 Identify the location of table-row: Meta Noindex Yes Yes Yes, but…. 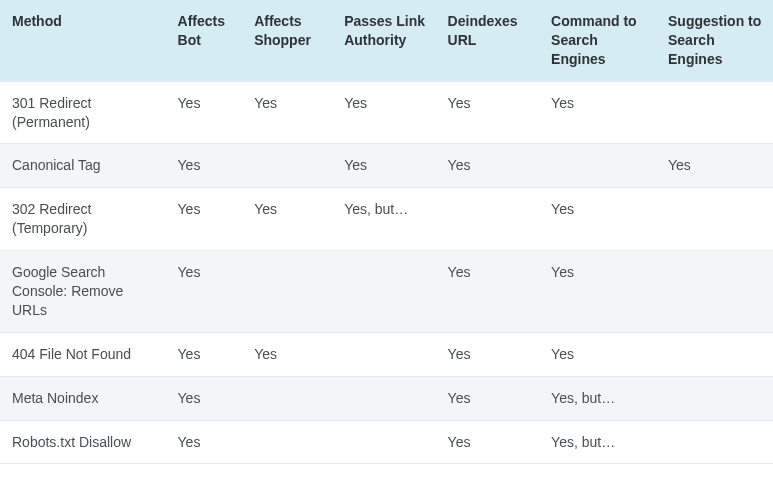
(386, 398).